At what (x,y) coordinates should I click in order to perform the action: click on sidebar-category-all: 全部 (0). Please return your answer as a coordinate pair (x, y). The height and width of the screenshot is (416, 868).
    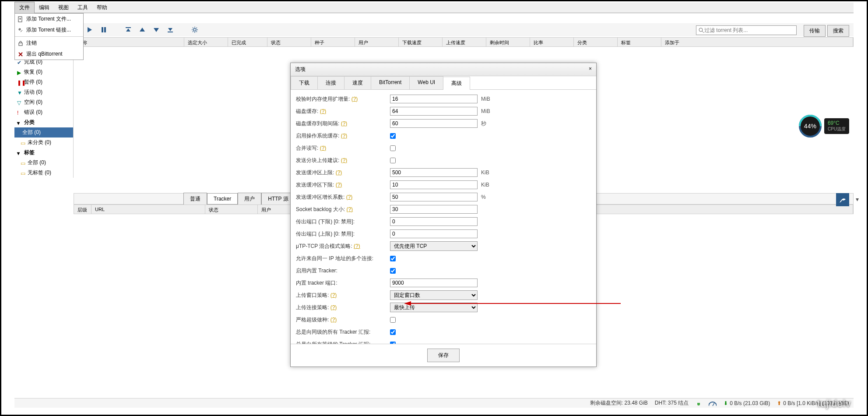
    Looking at the image, I should click on (44, 132).